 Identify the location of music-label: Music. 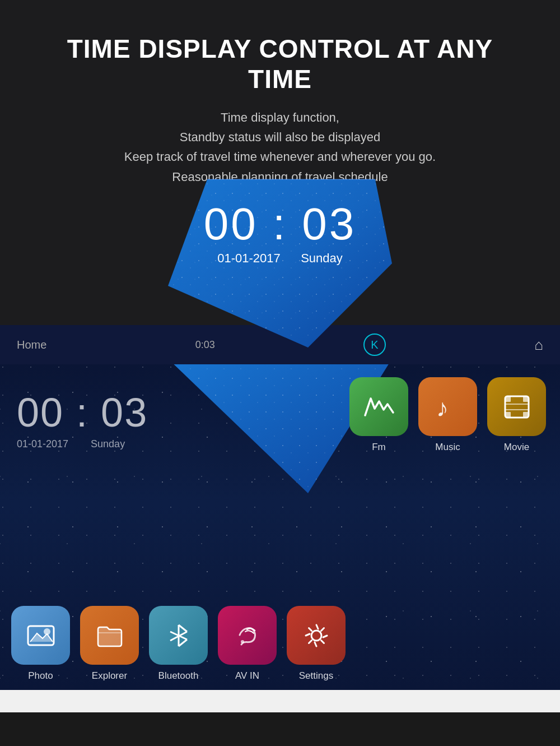
(447, 447).